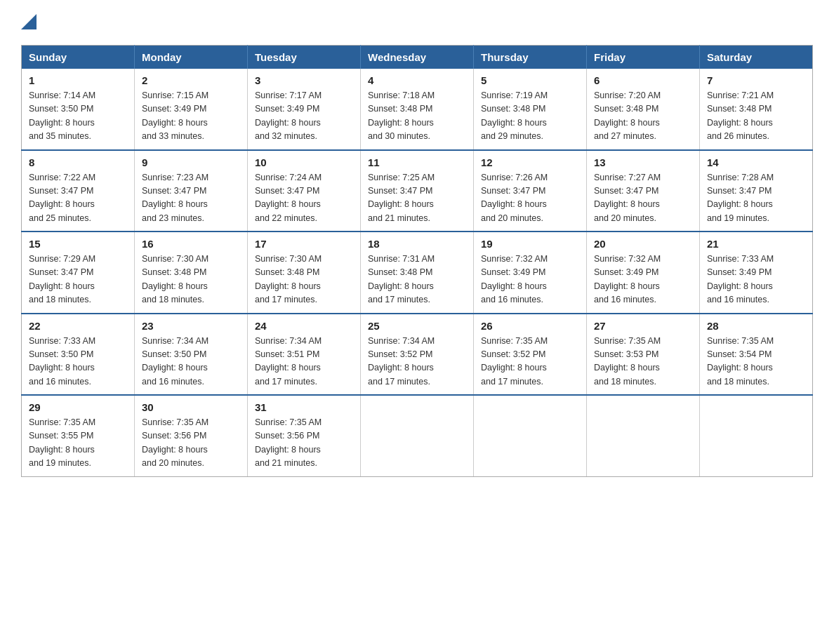 The width and height of the screenshot is (834, 644). I want to click on day-number: 11, so click(417, 163).